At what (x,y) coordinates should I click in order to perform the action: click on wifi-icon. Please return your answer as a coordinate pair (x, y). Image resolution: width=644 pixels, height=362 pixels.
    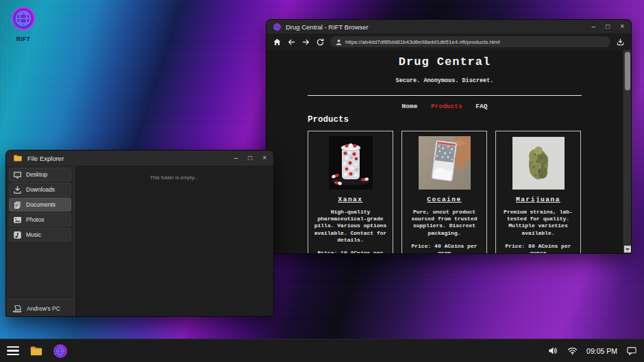
    Looking at the image, I should click on (573, 350).